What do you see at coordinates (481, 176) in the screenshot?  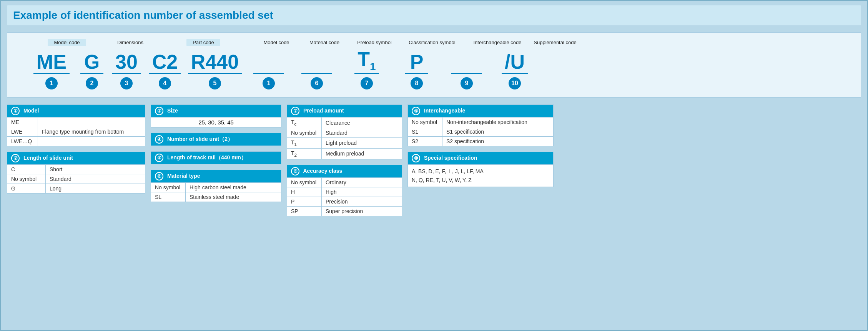 I see `special-value-row: A, BS, D, E, F, I , J, L, LF, MAN, Q, RE…` at bounding box center [481, 176].